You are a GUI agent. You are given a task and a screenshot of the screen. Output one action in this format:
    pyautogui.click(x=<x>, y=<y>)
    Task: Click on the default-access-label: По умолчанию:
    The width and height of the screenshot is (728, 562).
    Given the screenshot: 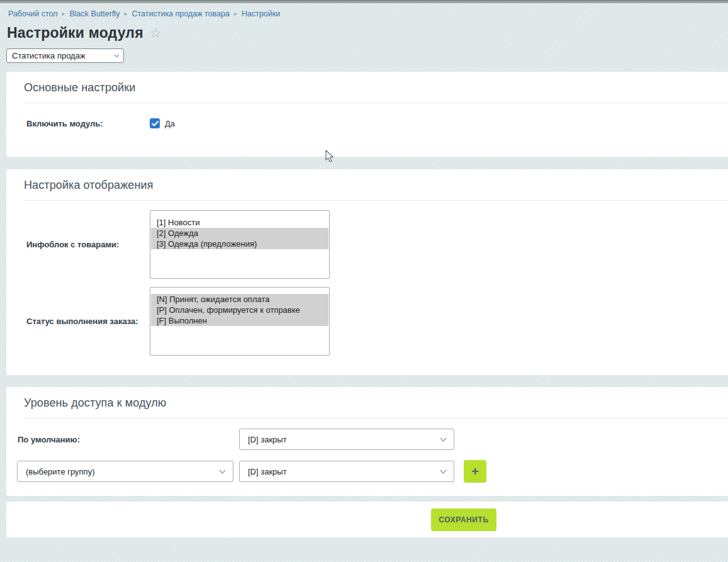 What is the action you would take?
    pyautogui.click(x=128, y=439)
    